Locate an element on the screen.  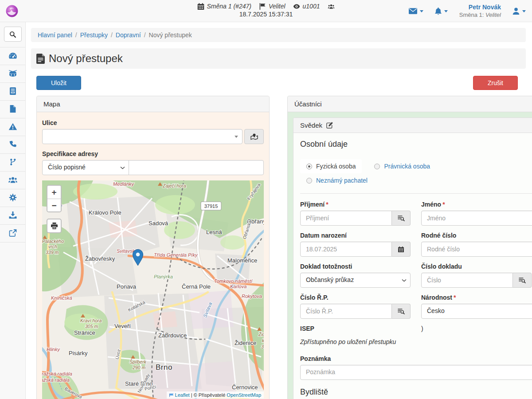
list-search-icon is located at coordinates (522, 280).